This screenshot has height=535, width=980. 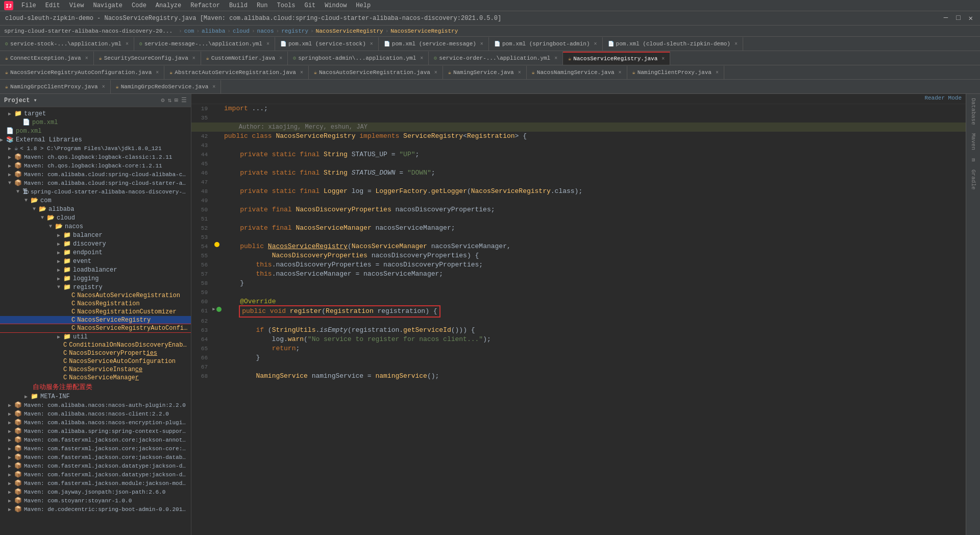 What do you see at coordinates (577, 72) in the screenshot?
I see `tab-nacos-naming-service: ☕ NacosNamingService.java ×` at bounding box center [577, 72].